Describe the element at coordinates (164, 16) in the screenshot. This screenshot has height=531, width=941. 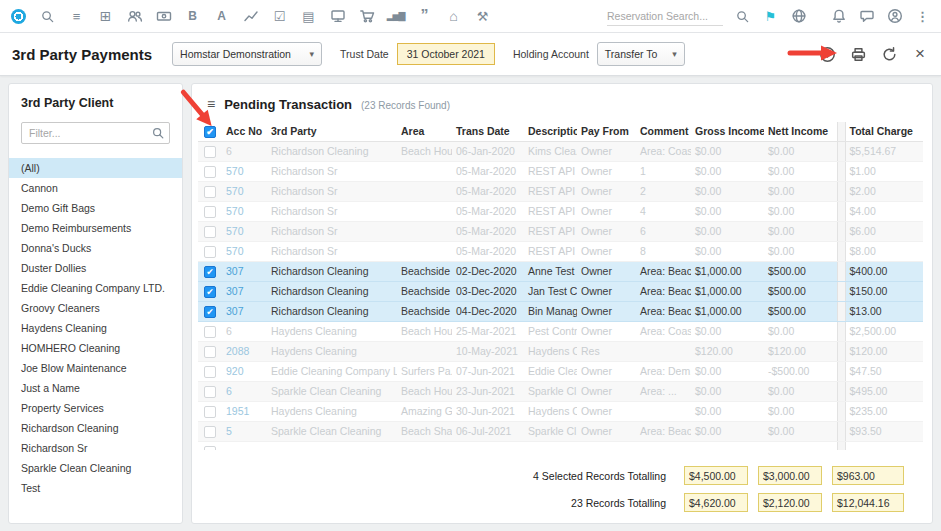
I see `payments-icon` at that location.